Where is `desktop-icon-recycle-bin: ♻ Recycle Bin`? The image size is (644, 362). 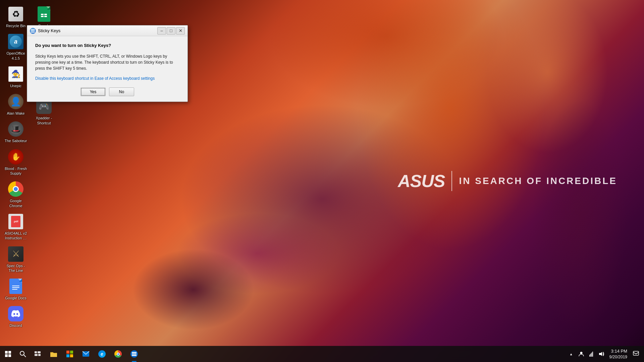 desktop-icon-recycle-bin: ♻ Recycle Bin is located at coordinates (16, 17).